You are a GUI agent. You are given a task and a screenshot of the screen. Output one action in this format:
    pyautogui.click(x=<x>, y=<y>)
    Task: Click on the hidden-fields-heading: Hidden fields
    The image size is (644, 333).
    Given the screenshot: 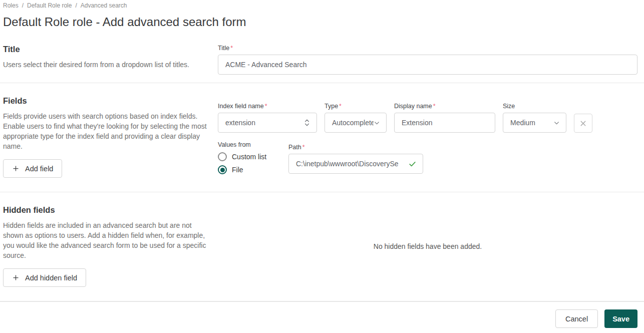 What is the action you would take?
    pyautogui.click(x=106, y=210)
    